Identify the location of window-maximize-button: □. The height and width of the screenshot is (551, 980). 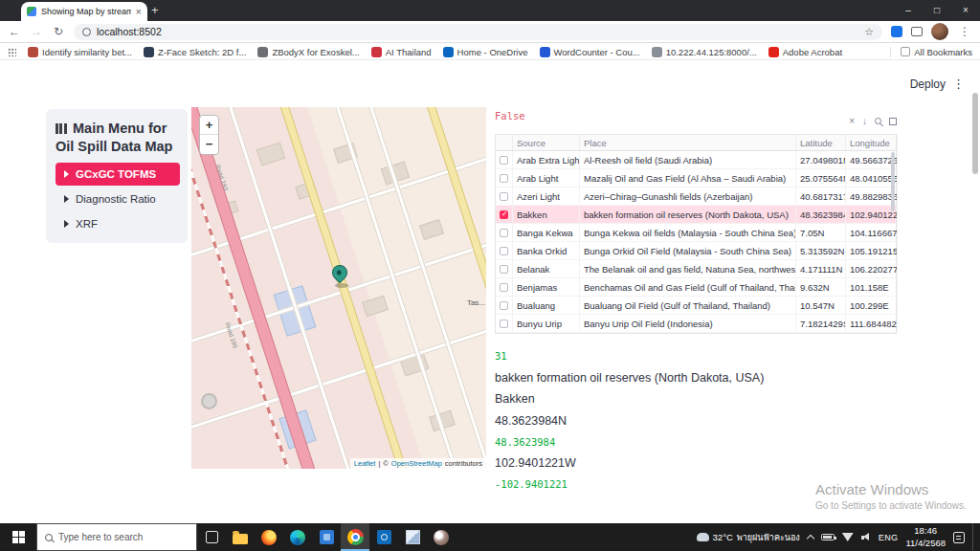
(937, 11).